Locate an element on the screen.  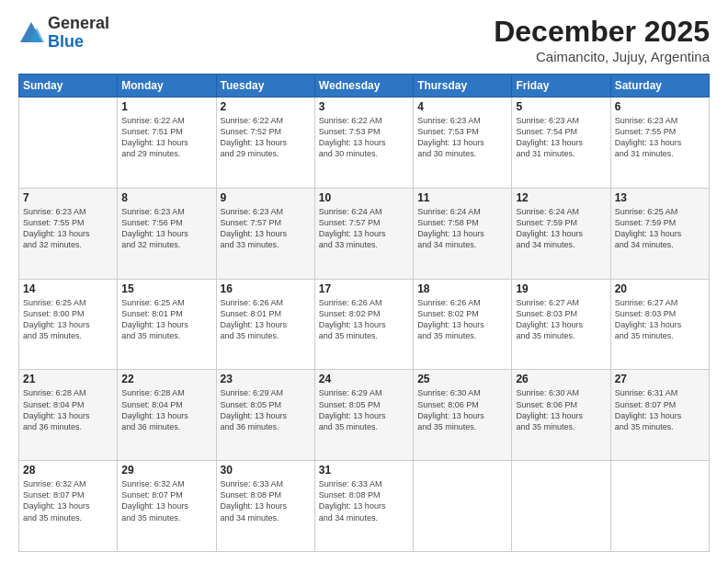
day-number: 20 is located at coordinates (660, 289).